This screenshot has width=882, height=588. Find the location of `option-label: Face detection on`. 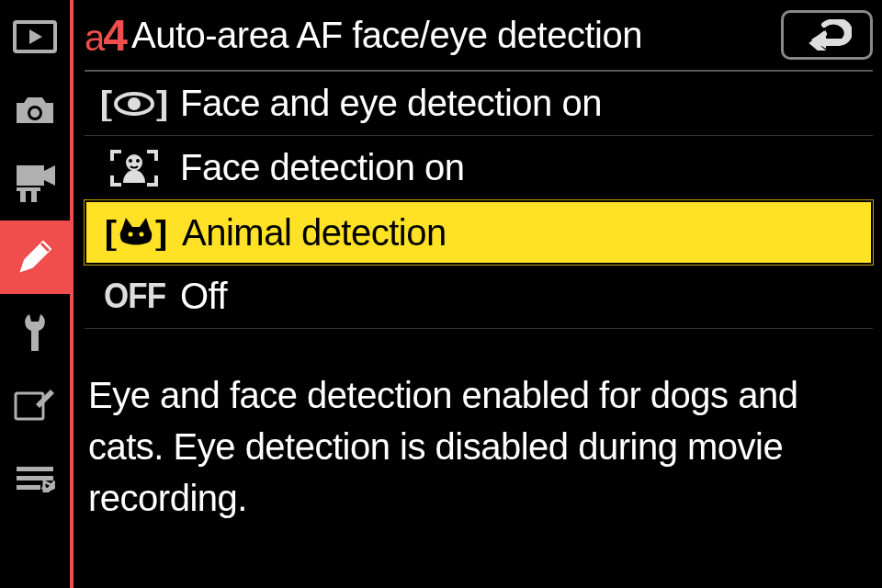

option-label: Face detection on is located at coordinates (322, 167).